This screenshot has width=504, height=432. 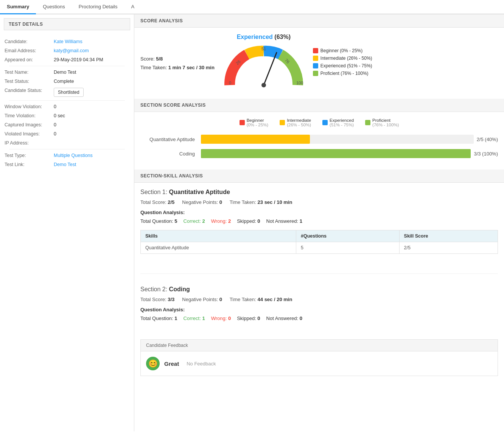 What do you see at coordinates (71, 51) in the screenshot?
I see `email-value: katy@gmail.com` at bounding box center [71, 51].